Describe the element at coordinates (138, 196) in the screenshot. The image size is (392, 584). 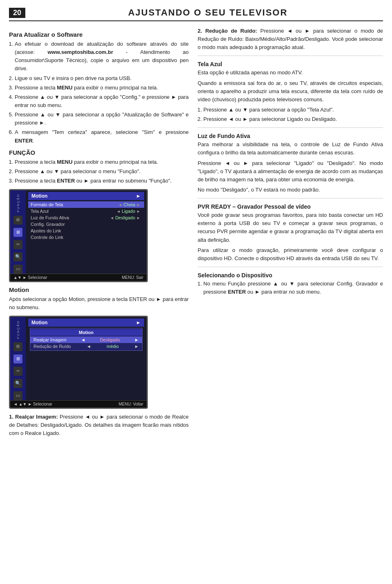
I see `tv1-menu-title-arrow: ►` at that location.